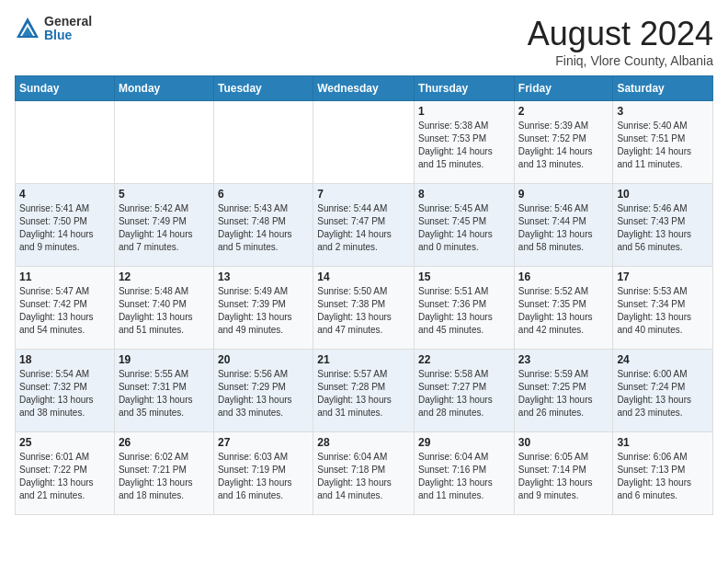 This screenshot has height=563, width=728. Describe the element at coordinates (364, 391) in the screenshot. I see `calendar-week-4: 18Sunrise: 5:54 AM Sunset: 7:32 PM Dayli…` at that location.